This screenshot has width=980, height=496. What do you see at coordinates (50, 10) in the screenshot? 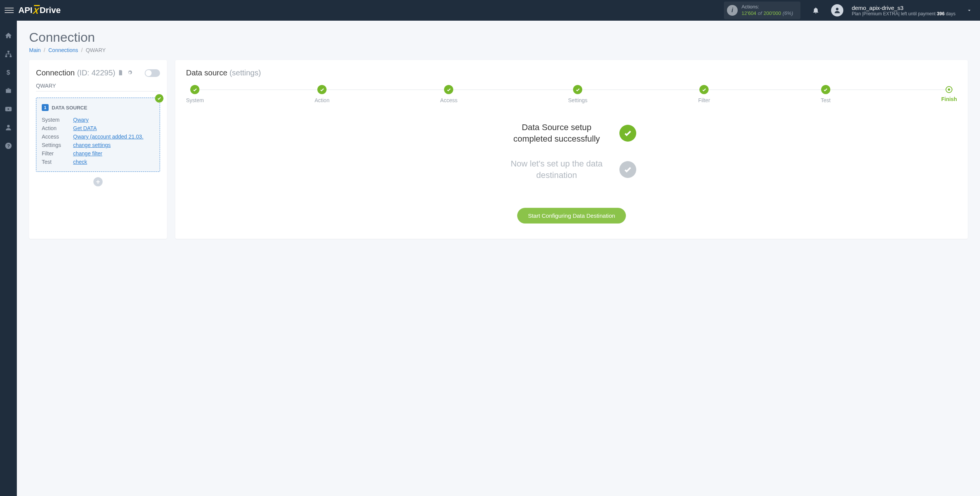
I see `logo-post: Drive` at bounding box center [50, 10].